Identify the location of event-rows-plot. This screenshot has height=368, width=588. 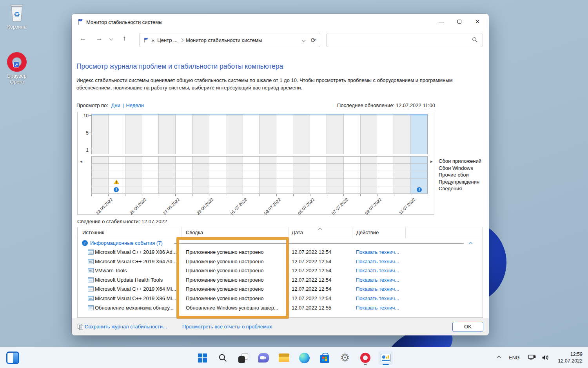
(260, 175).